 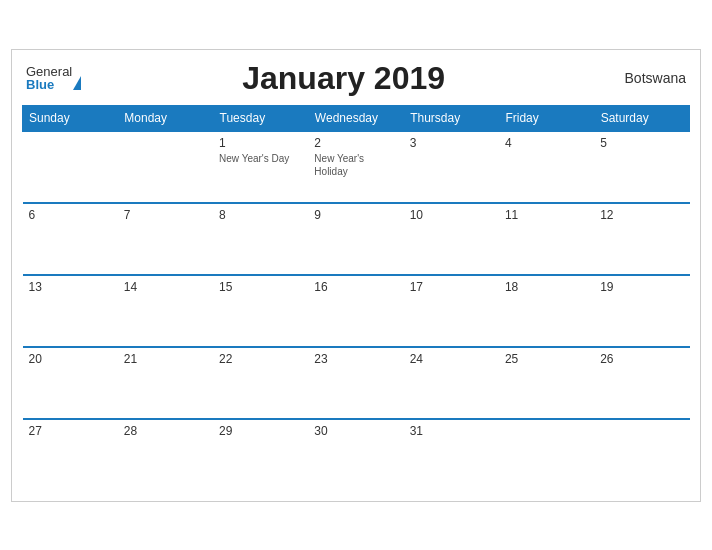 I want to click on calendar-day-cell: 26, so click(x=642, y=383).